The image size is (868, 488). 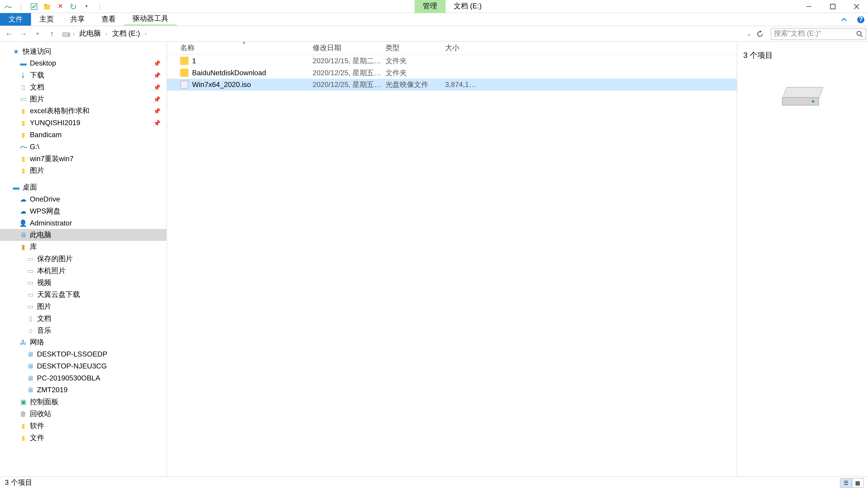 I want to click on tree-win7reinstall: ▮win7重装win7, so click(x=83, y=159).